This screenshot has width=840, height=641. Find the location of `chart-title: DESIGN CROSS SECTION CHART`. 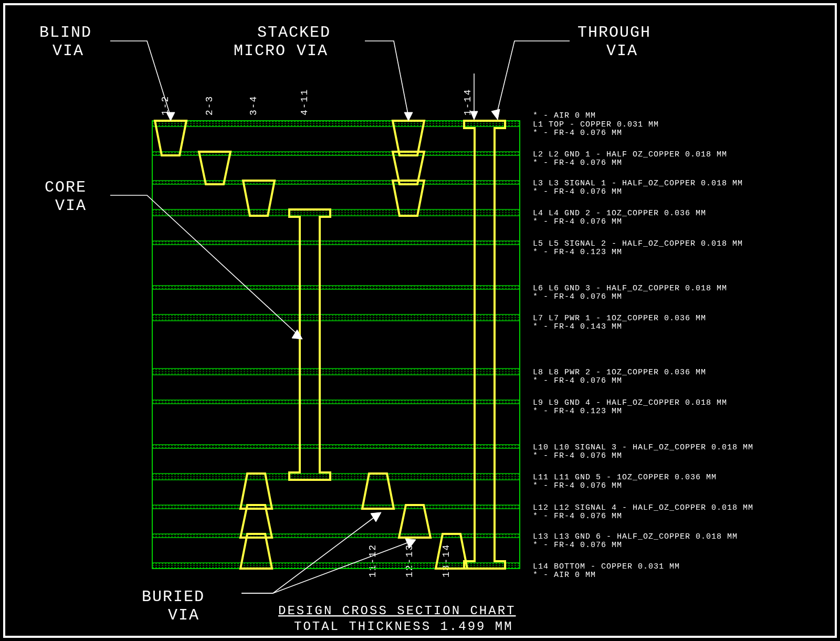

chart-title: DESIGN CROSS SECTION CHART is located at coordinates (397, 611).